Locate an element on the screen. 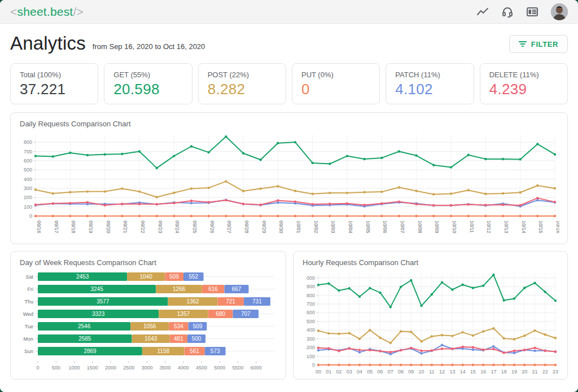 The width and height of the screenshot is (578, 392). billing-icon is located at coordinates (532, 12).